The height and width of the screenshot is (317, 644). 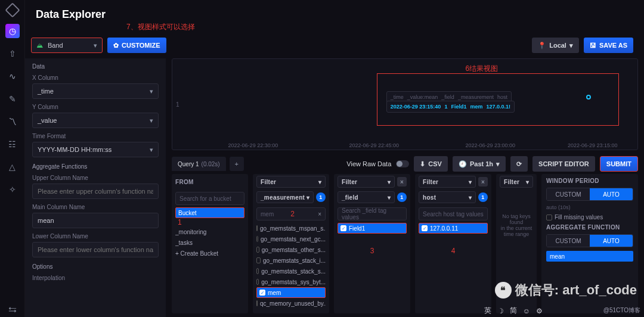 What do you see at coordinates (95, 136) in the screenshot?
I see `tf-label: Time Format` at bounding box center [95, 136].